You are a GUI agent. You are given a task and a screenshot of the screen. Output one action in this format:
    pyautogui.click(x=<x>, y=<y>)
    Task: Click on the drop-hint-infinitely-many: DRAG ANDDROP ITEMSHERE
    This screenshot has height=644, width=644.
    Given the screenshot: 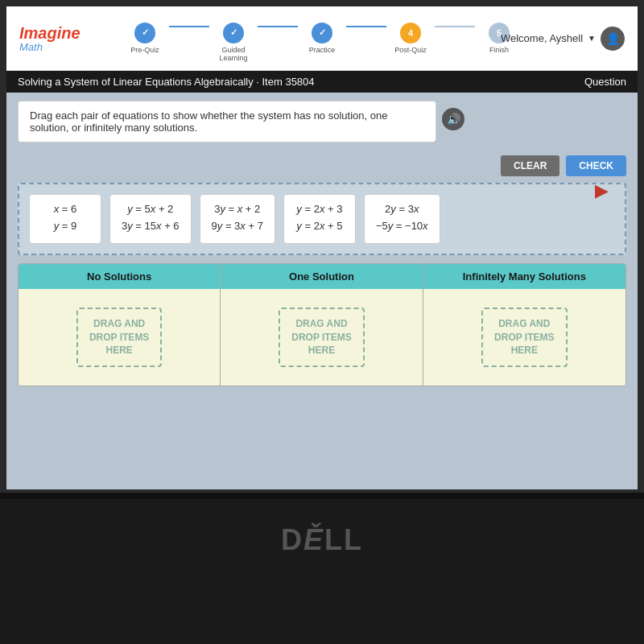 What is the action you would take?
    pyautogui.click(x=524, y=337)
    